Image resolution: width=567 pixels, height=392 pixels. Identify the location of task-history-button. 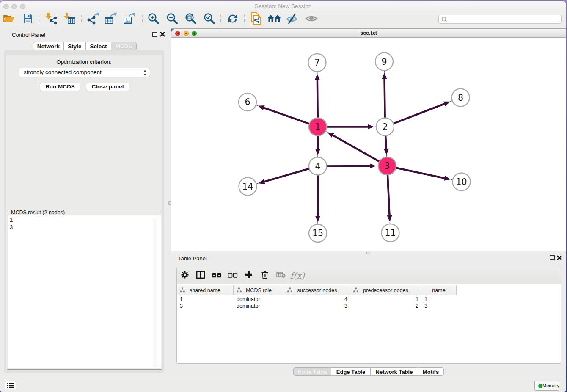
(10, 385).